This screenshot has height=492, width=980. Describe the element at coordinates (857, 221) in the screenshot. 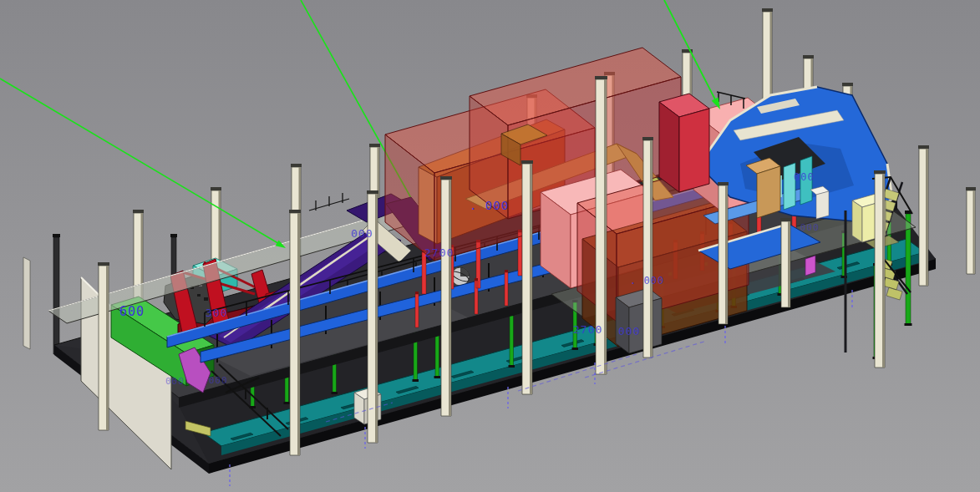

I see `cabinet-yellow-left` at that location.